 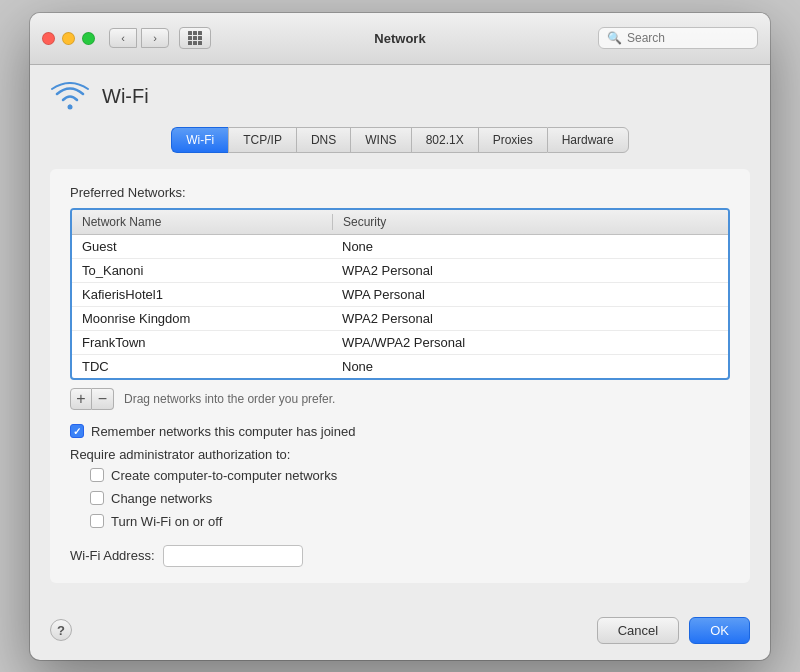 I want to click on table-row: Guest None, so click(x=400, y=247).